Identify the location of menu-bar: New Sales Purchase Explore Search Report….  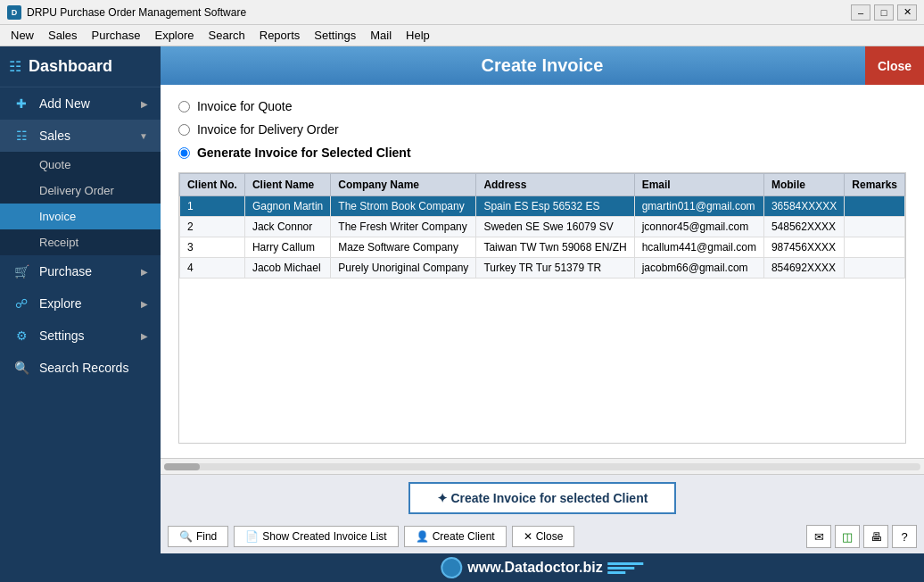
(462, 36).